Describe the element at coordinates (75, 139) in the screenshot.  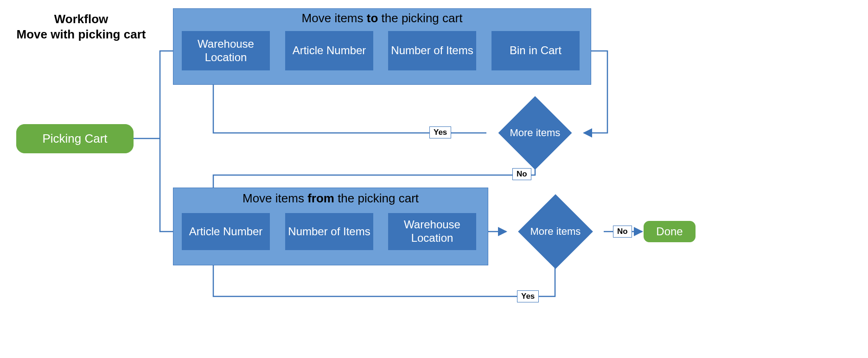
I see `start-node: Picking Cart` at that location.